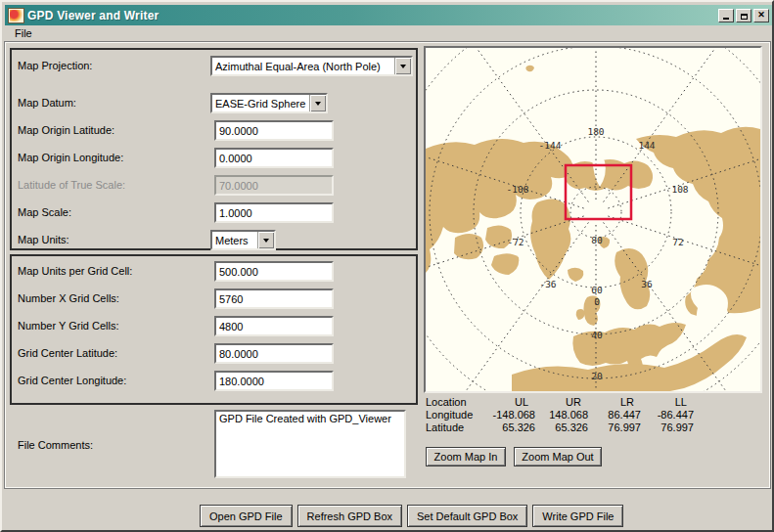  Describe the element at coordinates (389, 33) in the screenshot. I see `menubar: File` at that location.